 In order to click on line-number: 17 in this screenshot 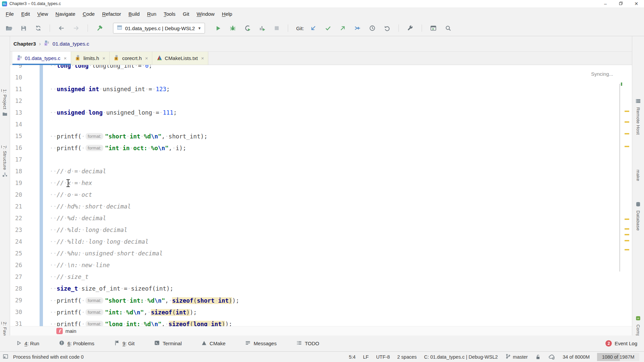, I will do `click(16, 160)`.